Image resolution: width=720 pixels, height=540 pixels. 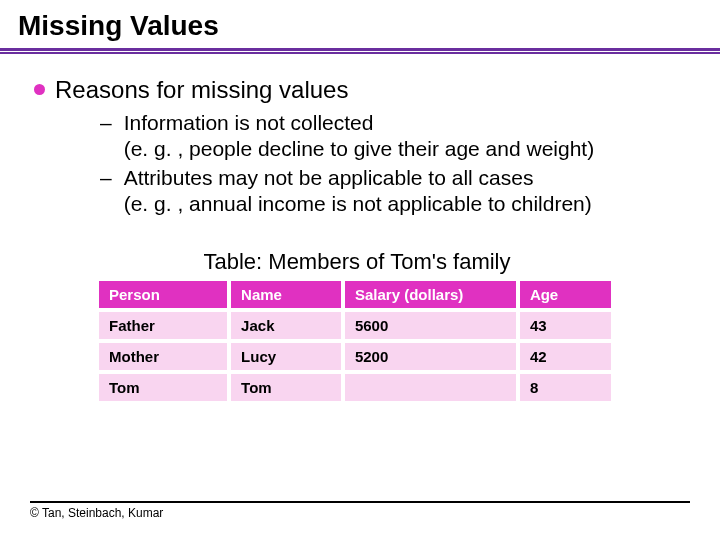 I want to click on cell-name: Tom, so click(x=286, y=388).